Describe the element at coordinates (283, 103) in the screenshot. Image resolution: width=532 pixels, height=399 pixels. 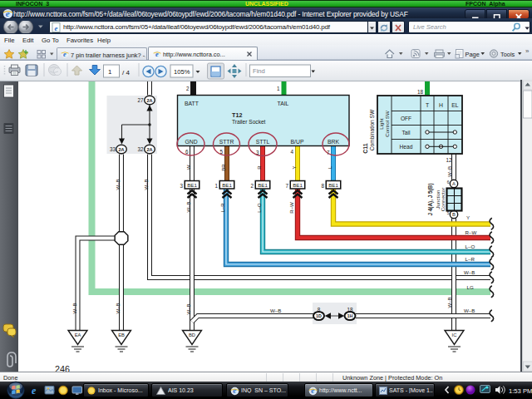
I see `svg-text: TAIL` at that location.